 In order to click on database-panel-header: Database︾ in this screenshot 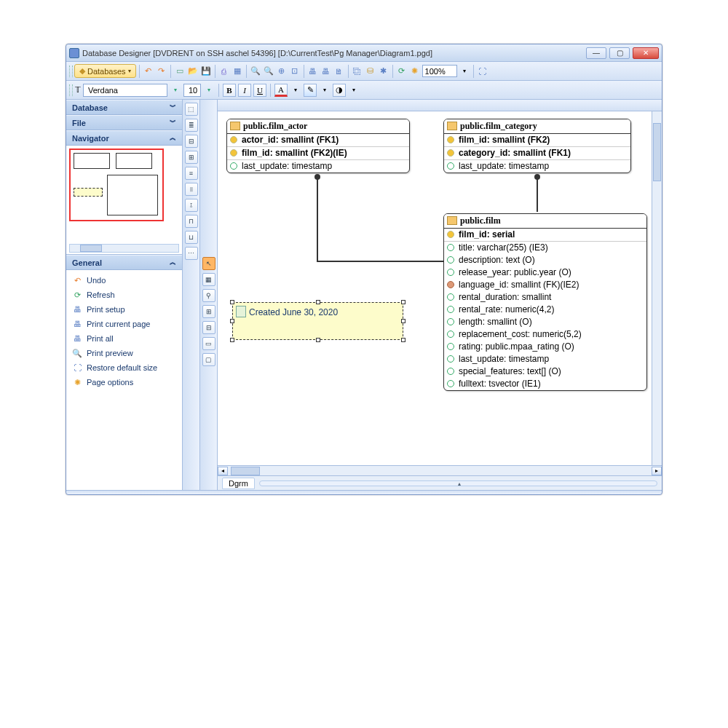, I will do `click(124, 108)`.